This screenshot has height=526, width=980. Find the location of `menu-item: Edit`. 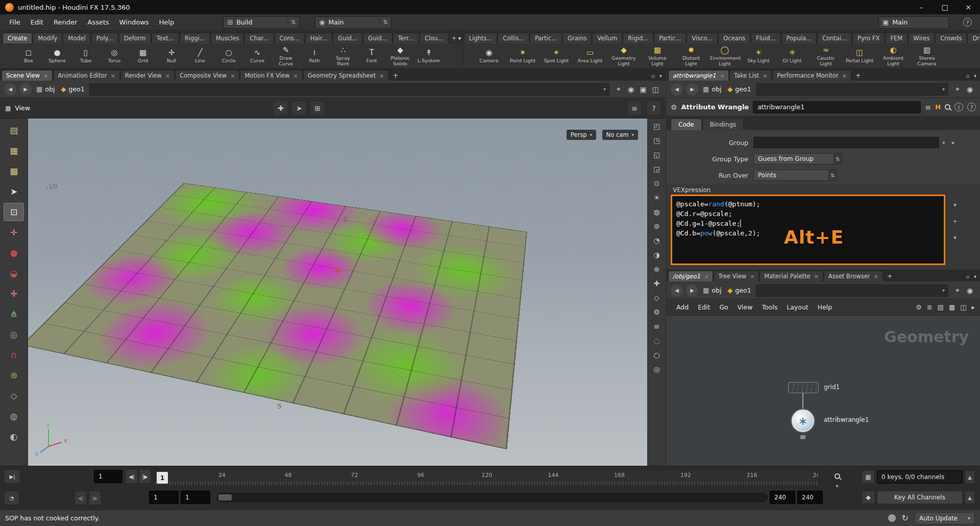

menu-item: Edit is located at coordinates (37, 22).